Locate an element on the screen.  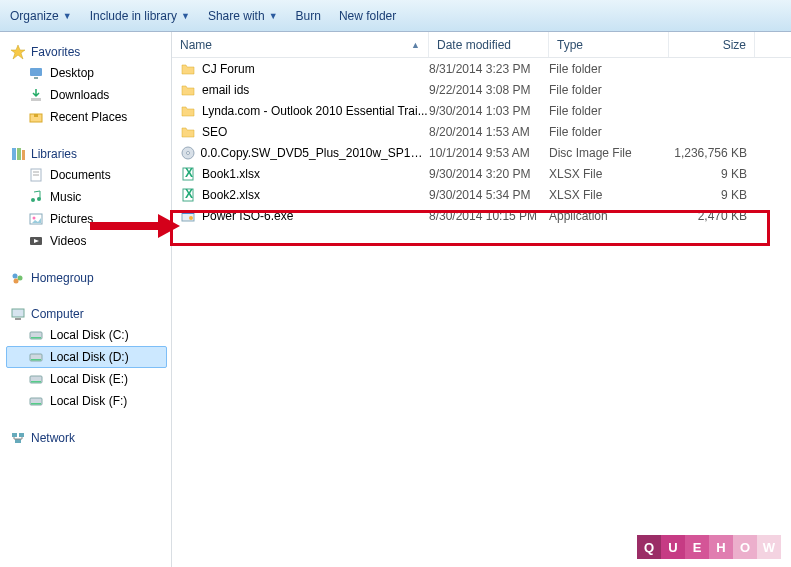
sidebar-item-documents: Documents is located at coordinates (86, 175).